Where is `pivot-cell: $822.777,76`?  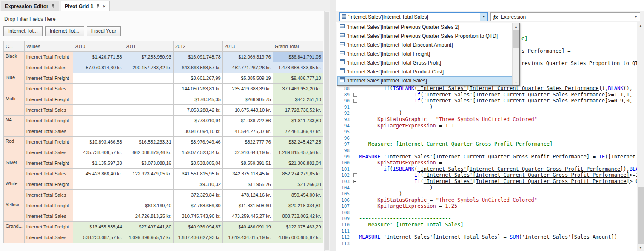
pivot-cell: $822.777,76 is located at coordinates (248, 142).